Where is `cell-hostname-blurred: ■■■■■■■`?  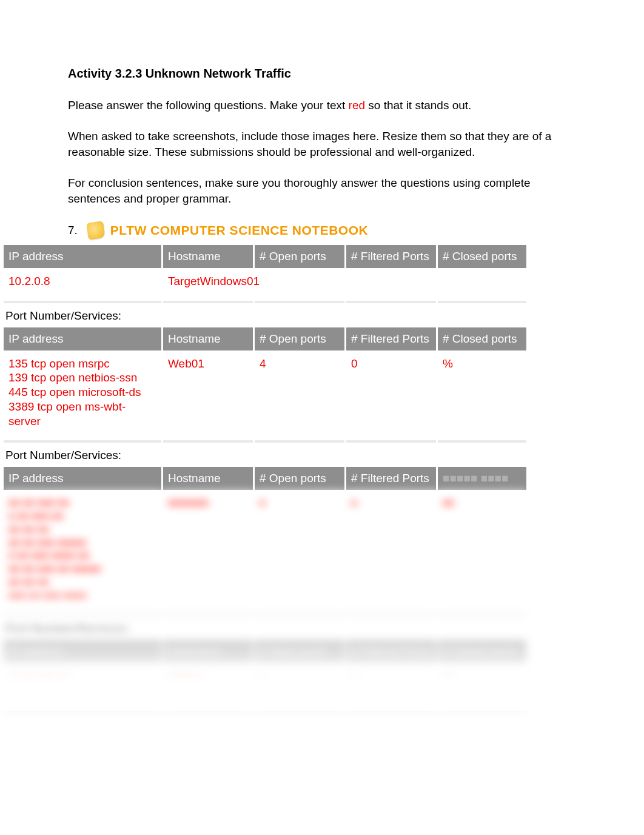
cell-hostname-blurred: ■■■■■■■ is located at coordinates (208, 554).